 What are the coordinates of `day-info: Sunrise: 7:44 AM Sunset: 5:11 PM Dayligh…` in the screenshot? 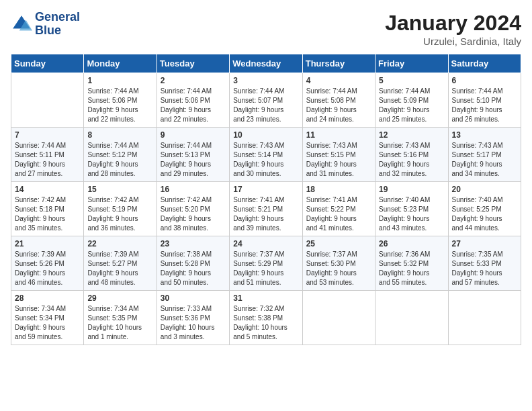 It's located at (47, 160).